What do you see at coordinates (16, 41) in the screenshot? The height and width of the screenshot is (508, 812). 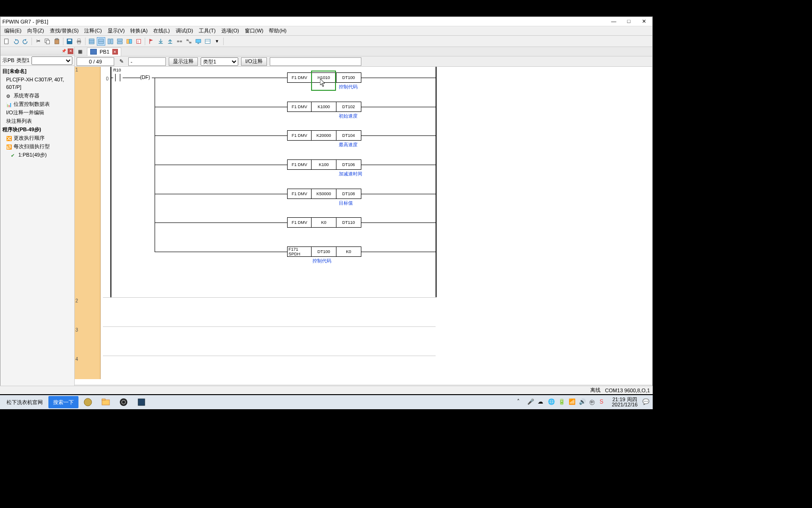 I see `tb-undo-icon` at bounding box center [16, 41].